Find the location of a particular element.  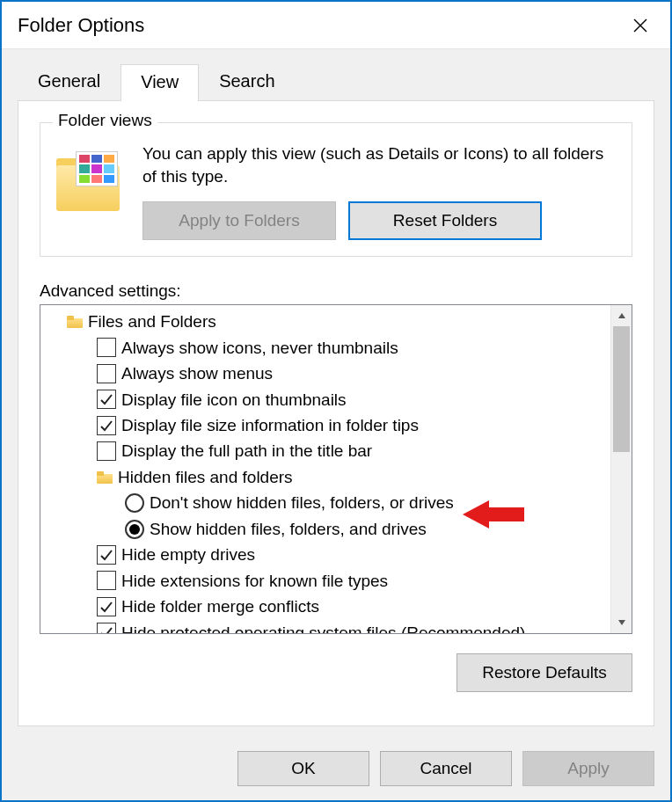

dialog-button-row: OK Cancel Apply is located at coordinates (336, 770).